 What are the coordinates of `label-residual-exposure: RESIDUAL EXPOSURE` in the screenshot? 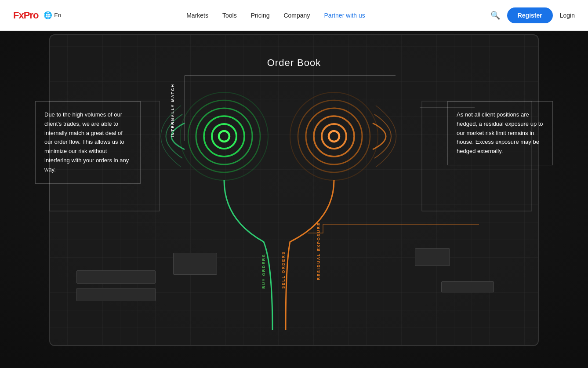 It's located at (319, 251).